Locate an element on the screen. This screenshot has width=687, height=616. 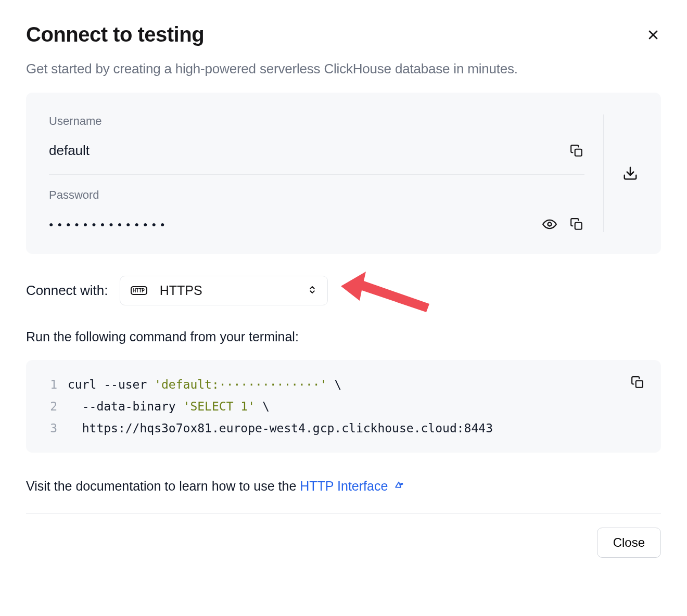
page-title: Connect to testing is located at coordinates (115, 34).